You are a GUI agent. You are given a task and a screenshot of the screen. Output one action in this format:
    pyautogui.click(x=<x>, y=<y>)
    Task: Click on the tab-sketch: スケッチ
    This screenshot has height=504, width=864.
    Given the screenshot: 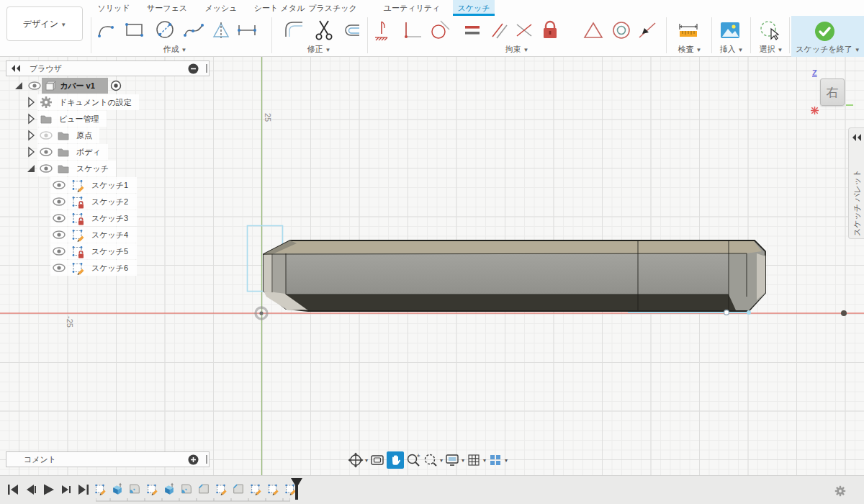 What is the action you would take?
    pyautogui.click(x=474, y=8)
    